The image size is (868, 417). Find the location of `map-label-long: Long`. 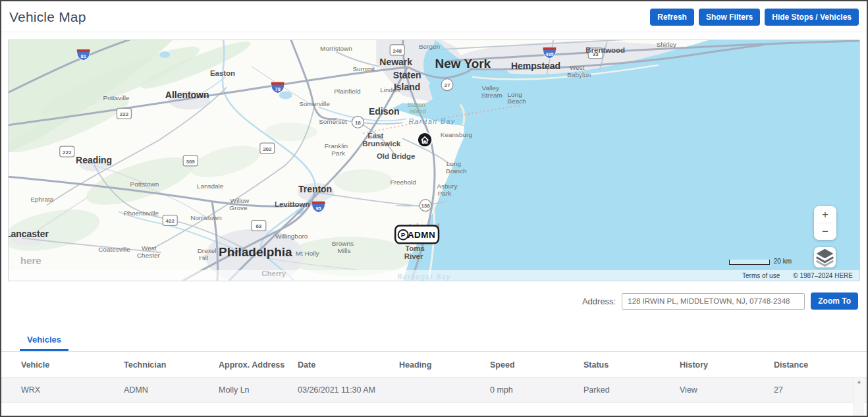

map-label-long: Long is located at coordinates (454, 163).